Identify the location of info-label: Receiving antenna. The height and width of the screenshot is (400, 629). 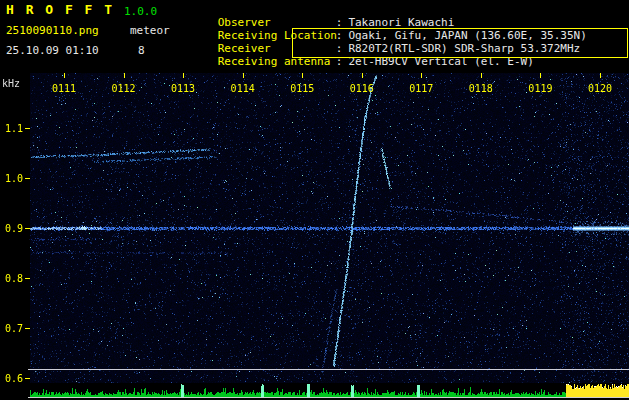
(277, 62).